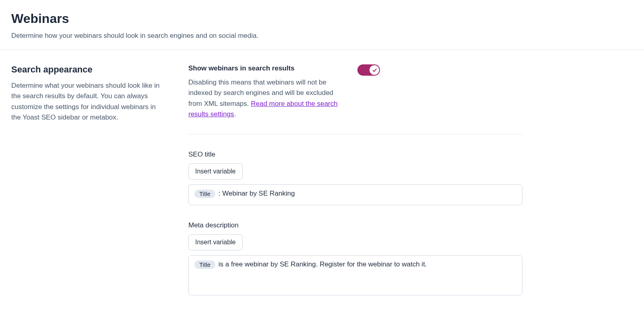 This screenshot has width=644, height=328. What do you see at coordinates (265, 68) in the screenshot?
I see `toggle-label: Show webinars in search results` at bounding box center [265, 68].